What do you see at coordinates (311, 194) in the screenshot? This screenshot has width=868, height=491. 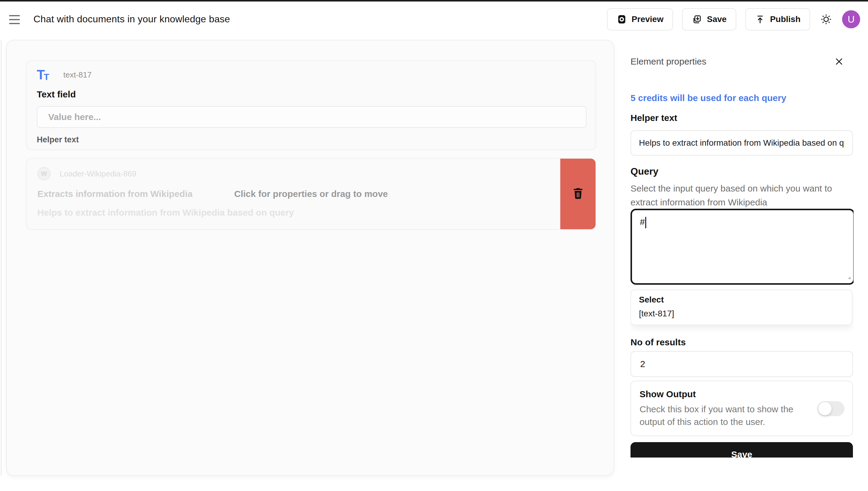 I see `drag-hint: Click for properties or drag to move` at bounding box center [311, 194].